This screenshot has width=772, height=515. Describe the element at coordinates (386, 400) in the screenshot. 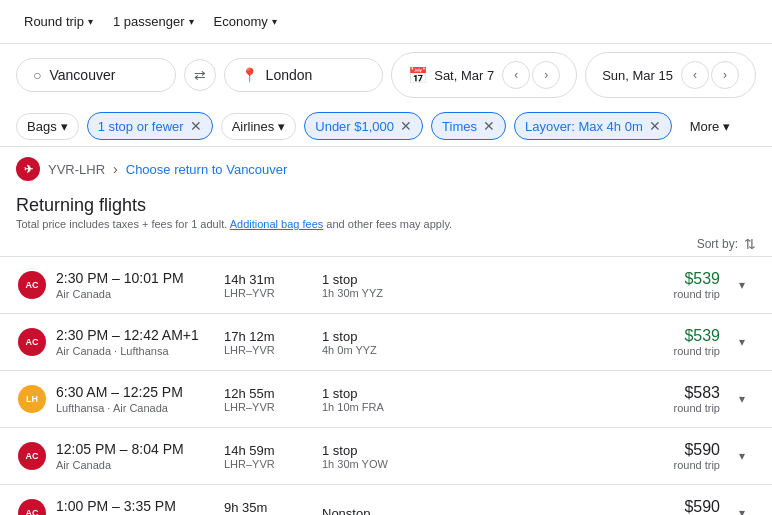

I see `flight-row: LH 6:30 AM – 12:25 PM Lufthansa · Air Ca…` at that location.